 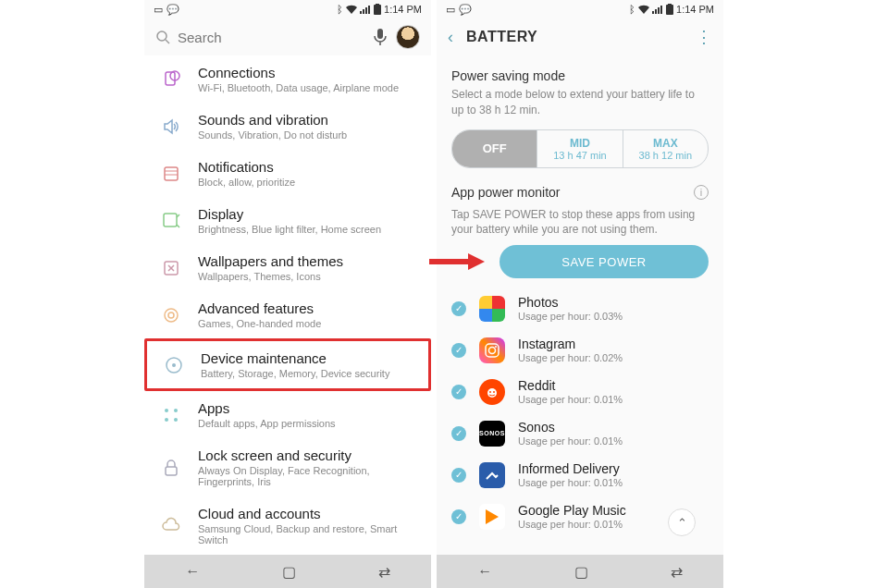 I want to click on search-icon, so click(x=163, y=37).